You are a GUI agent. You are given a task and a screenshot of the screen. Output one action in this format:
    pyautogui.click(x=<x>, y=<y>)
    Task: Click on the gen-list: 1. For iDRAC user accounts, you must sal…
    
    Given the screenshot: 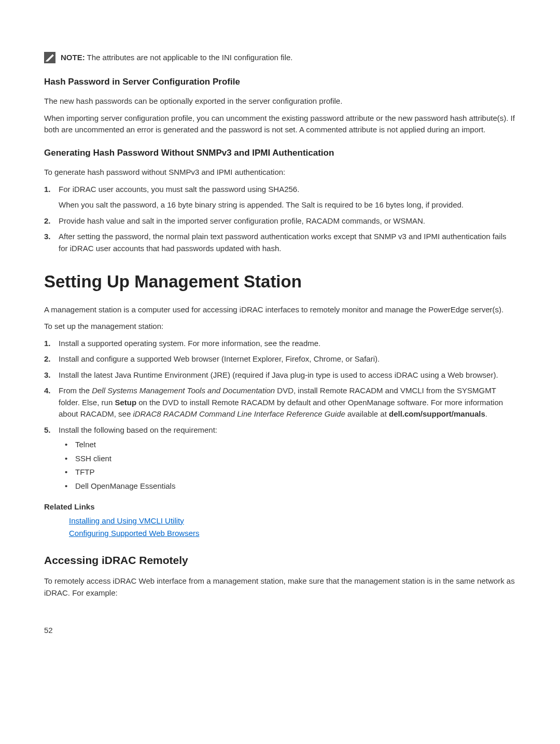 What is the action you would take?
    pyautogui.click(x=280, y=219)
    